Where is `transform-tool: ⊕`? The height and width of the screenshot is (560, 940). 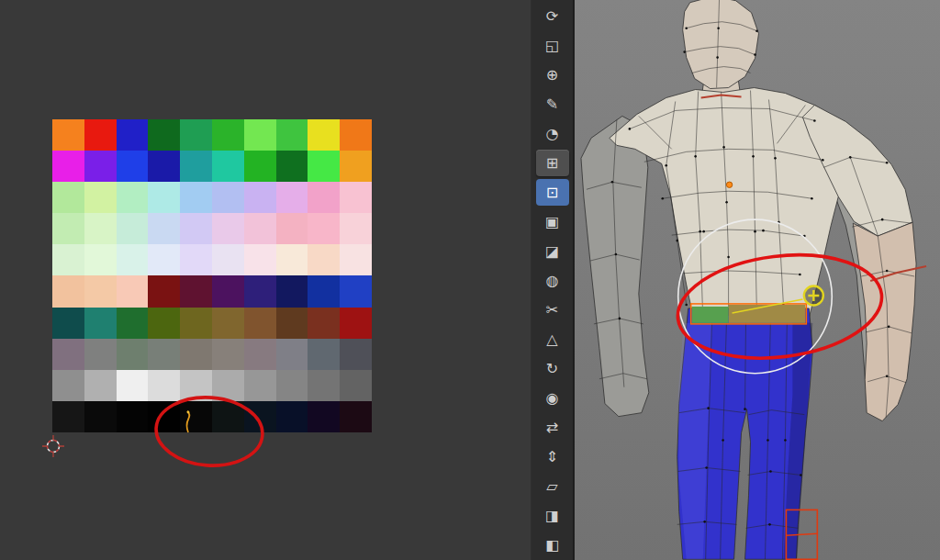 transform-tool: ⊕ is located at coordinates (553, 75).